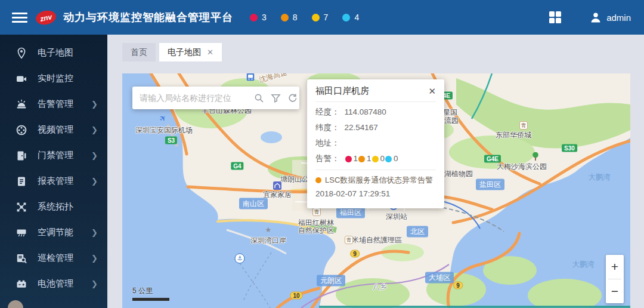 The width and height of the screenshot is (644, 308). Describe the element at coordinates (522, 167) in the screenshot. I see `map-label-dameisha-park: 大梅沙海滨公园` at that location.